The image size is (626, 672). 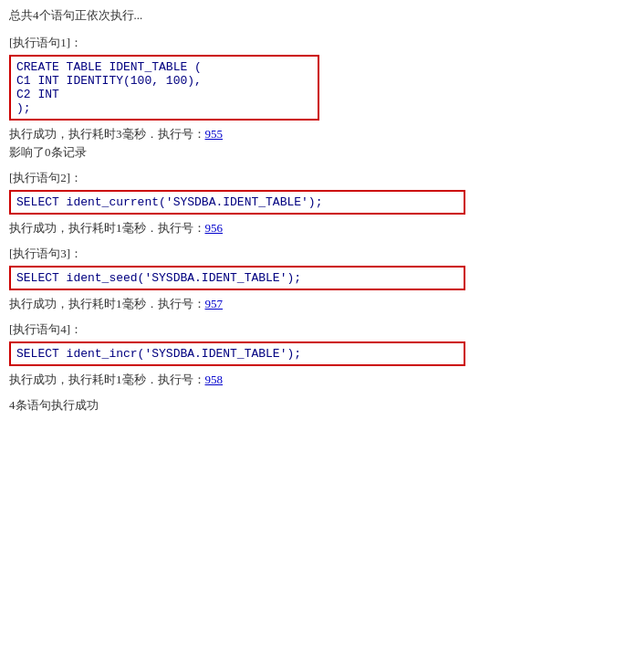 What do you see at coordinates (214, 380) in the screenshot?
I see `exec-number-link-4: 958` at bounding box center [214, 380].